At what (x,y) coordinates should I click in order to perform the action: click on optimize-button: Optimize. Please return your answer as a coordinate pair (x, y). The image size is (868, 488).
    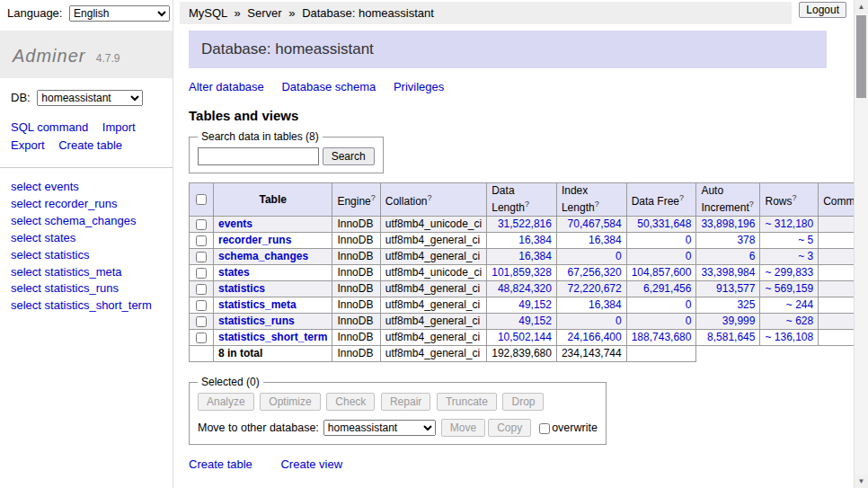
    Looking at the image, I should click on (289, 402).